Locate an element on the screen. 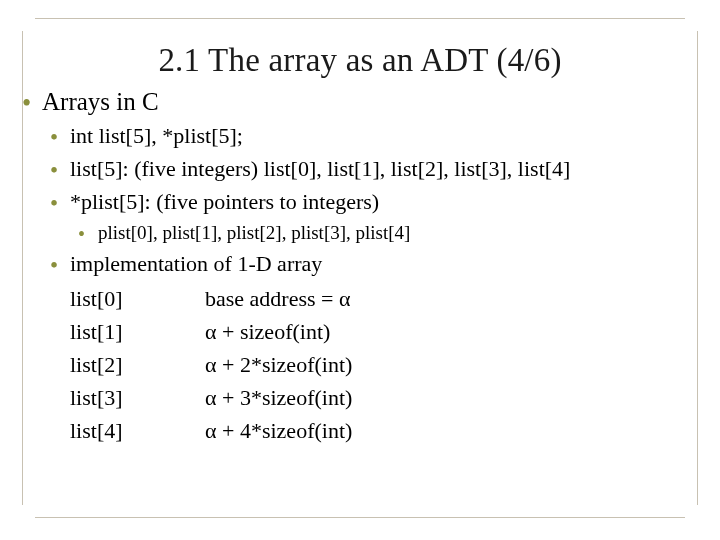 This screenshot has height=540, width=720. addr-value: α + sizeof(int) is located at coordinates (456, 332).